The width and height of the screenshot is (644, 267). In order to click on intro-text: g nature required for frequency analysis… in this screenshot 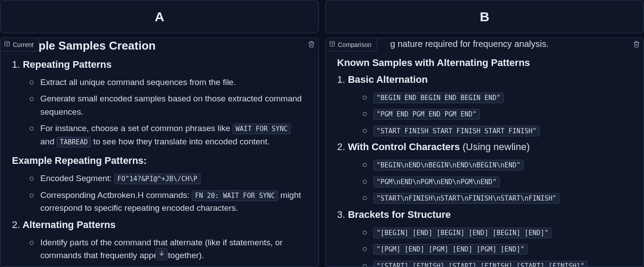, I will do `click(485, 44)`.